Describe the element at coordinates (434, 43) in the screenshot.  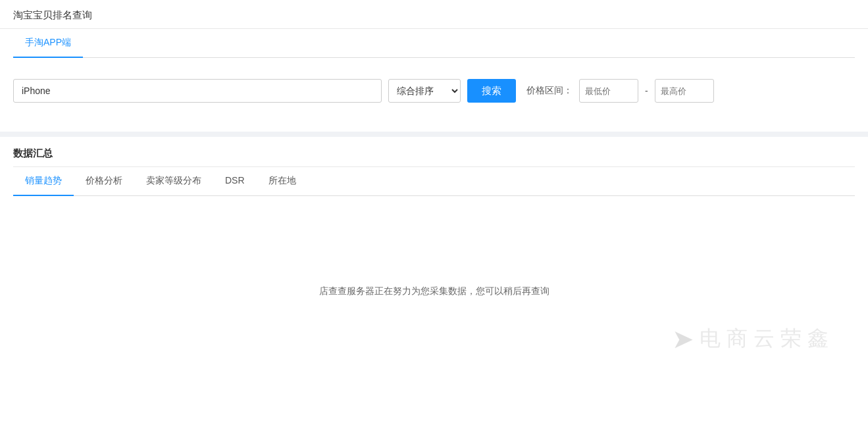
I see `top-tab-bar: 手淘APP端` at that location.